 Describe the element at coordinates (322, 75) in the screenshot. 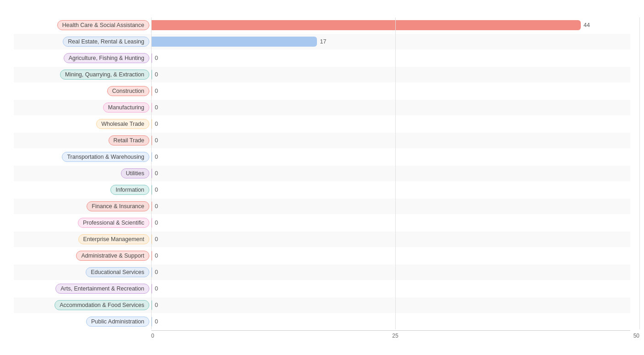

I see `bar-row: Mining, Quarrying, & Extraction0` at that location.